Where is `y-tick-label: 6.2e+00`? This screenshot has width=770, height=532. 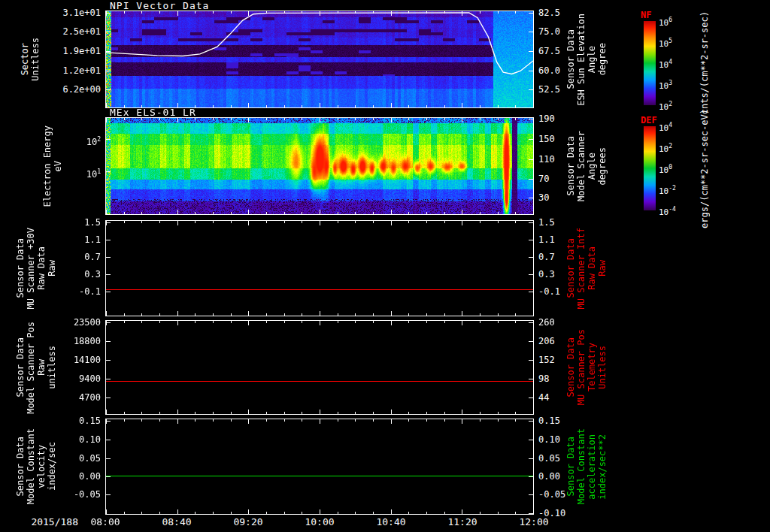
y-tick-label: 6.2e+00 is located at coordinates (70, 90).